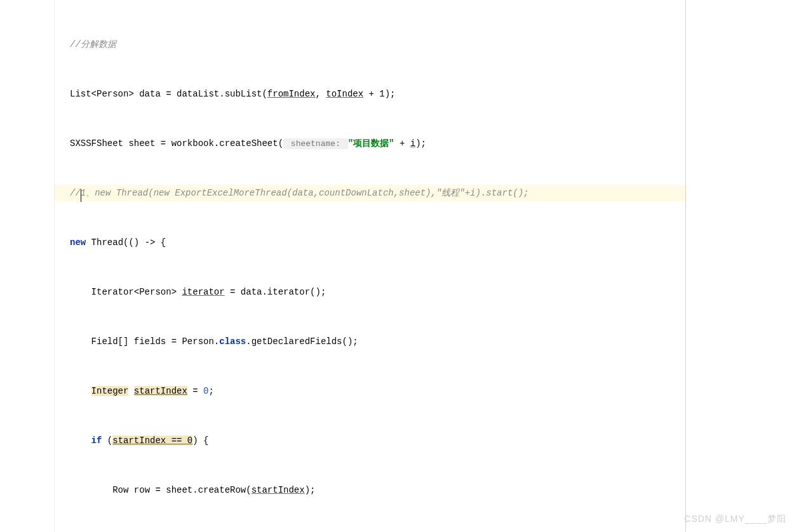 The height and width of the screenshot is (532, 794). What do you see at coordinates (27, 266) in the screenshot?
I see `gutter` at bounding box center [27, 266].